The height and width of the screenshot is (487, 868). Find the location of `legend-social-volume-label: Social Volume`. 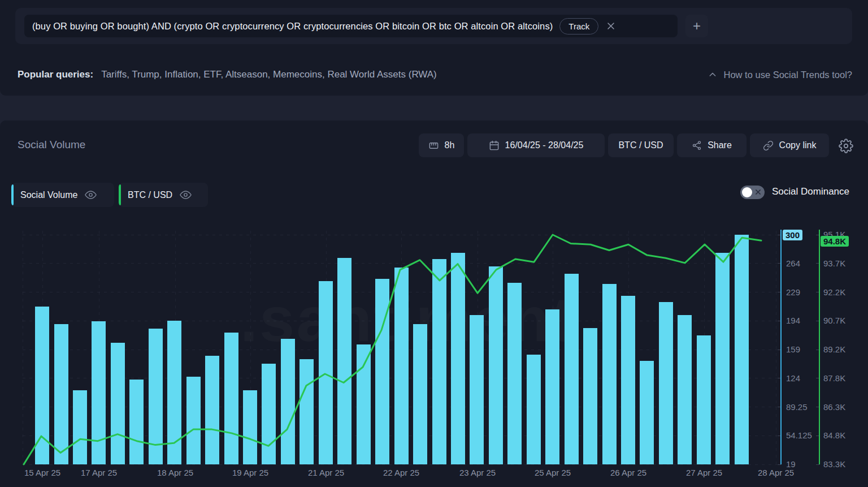

legend-social-volume-label: Social Volume is located at coordinates (49, 195).